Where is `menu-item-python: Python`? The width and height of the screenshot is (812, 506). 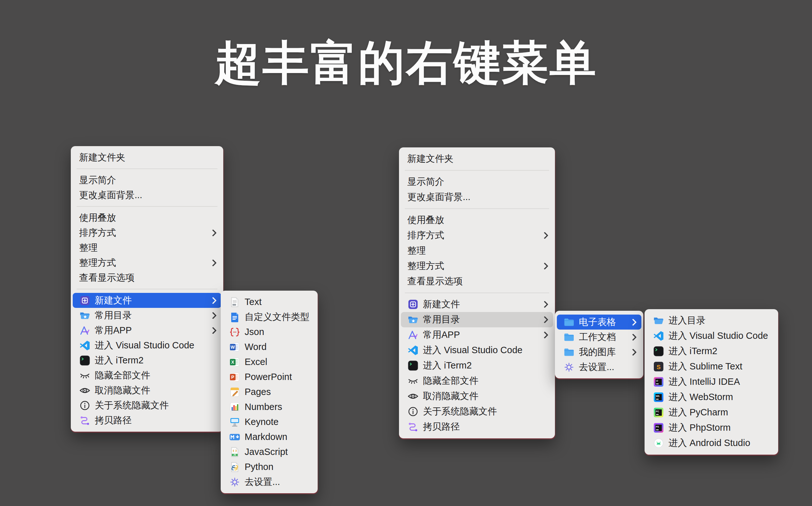
menu-item-python: Python is located at coordinates (269, 467).